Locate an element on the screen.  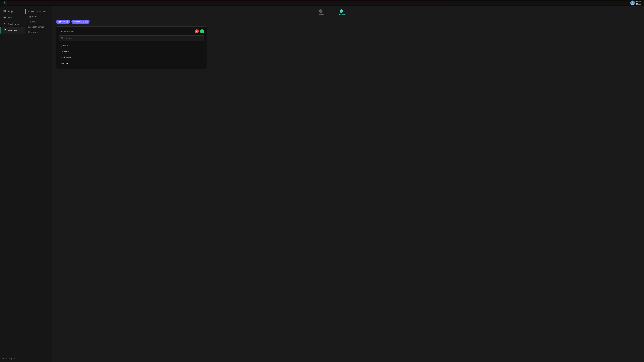
tag-gprkhrv: gprkhrv ✕ is located at coordinates (63, 22).